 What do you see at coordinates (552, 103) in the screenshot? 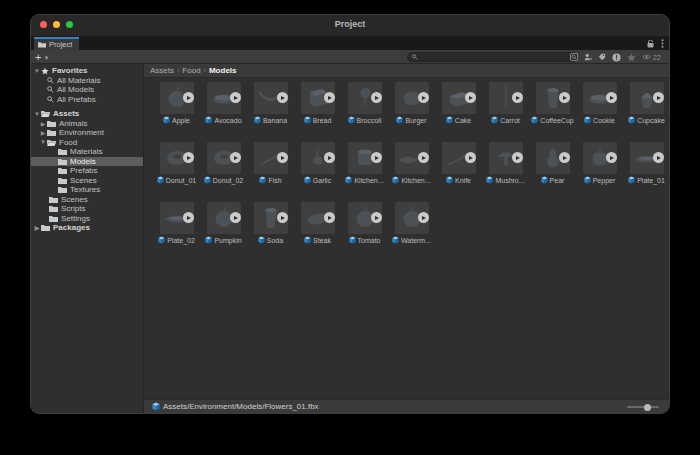
I see `asset-item-coffeecup: CoffeeCup` at bounding box center [552, 103].